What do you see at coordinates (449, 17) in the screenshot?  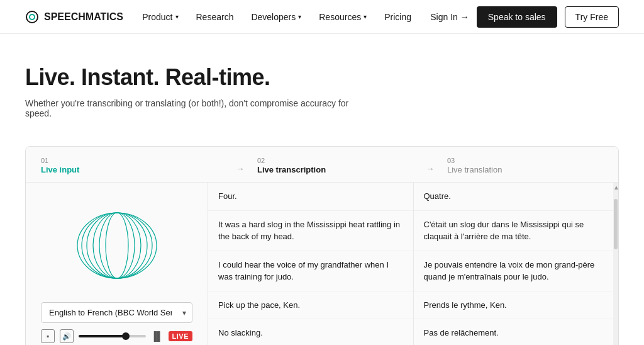 I see `sign-in-link: Sign In →` at bounding box center [449, 17].